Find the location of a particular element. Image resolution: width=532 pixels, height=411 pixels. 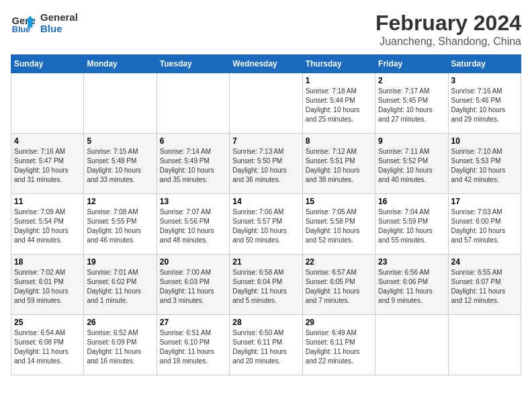

day-info: Sunrise: 7:03 AM Sunset: 6:00 PM Dayligh… is located at coordinates (485, 226).